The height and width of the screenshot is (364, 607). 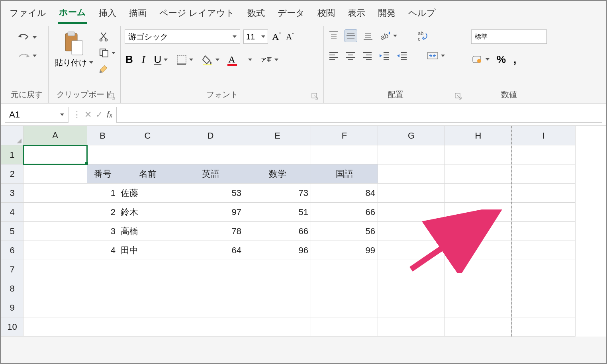 I want to click on bold-button: B, so click(x=129, y=60).